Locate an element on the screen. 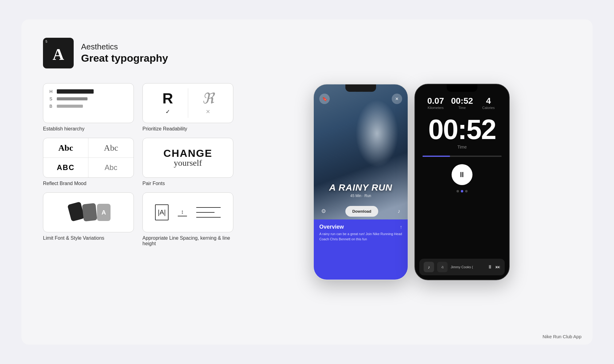  progress-bar is located at coordinates (462, 156).